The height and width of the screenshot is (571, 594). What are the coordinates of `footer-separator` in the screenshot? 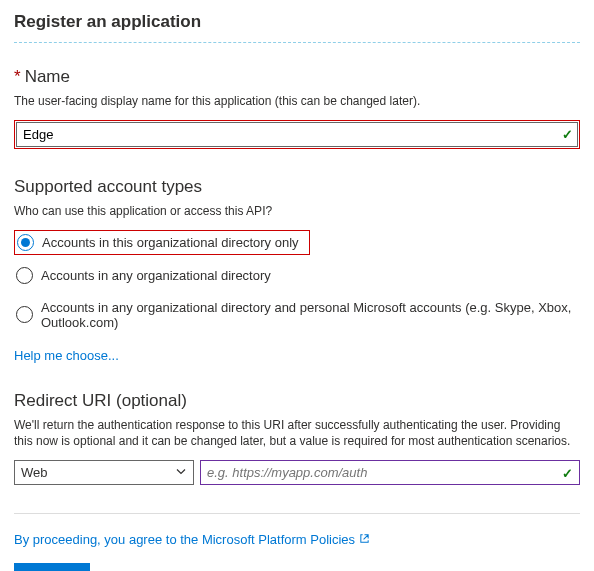 It's located at (297, 514).